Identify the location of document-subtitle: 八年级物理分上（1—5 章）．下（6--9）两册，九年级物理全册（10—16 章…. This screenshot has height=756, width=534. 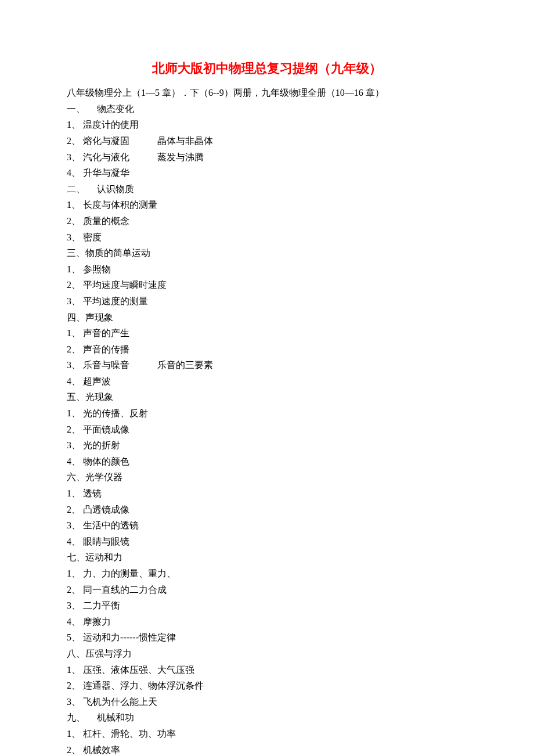
(267, 93).